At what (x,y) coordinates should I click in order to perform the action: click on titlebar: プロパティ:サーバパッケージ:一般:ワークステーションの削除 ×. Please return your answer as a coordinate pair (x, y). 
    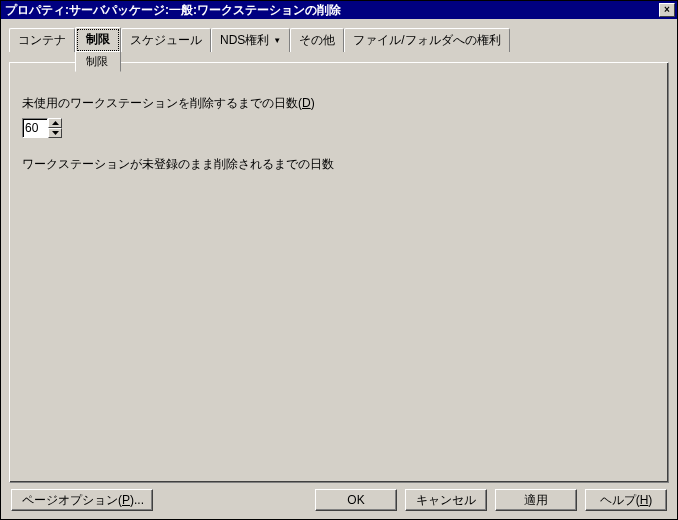
    Looking at the image, I should click on (339, 10).